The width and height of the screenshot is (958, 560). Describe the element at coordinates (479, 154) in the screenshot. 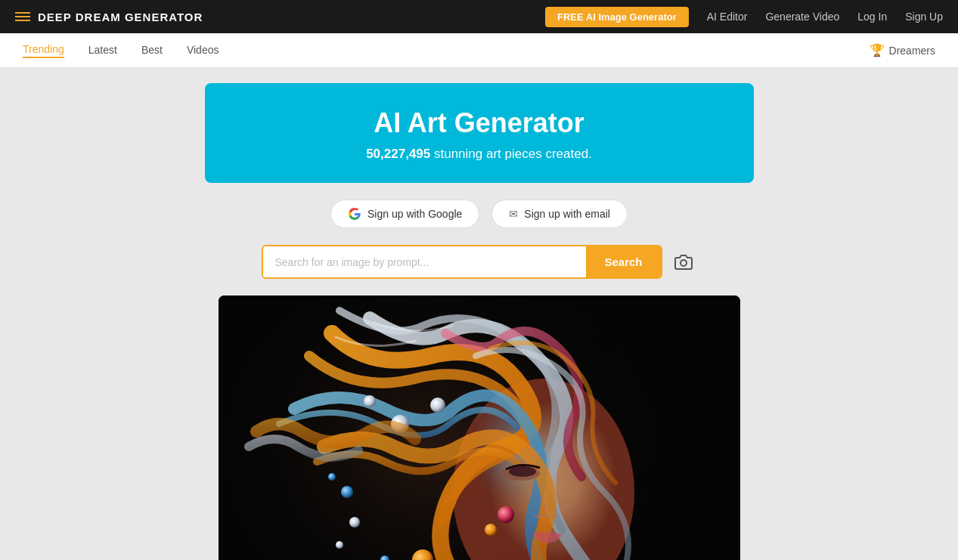

I see `hero-subtitle: 50,227,495 stunning art pieces created.` at that location.